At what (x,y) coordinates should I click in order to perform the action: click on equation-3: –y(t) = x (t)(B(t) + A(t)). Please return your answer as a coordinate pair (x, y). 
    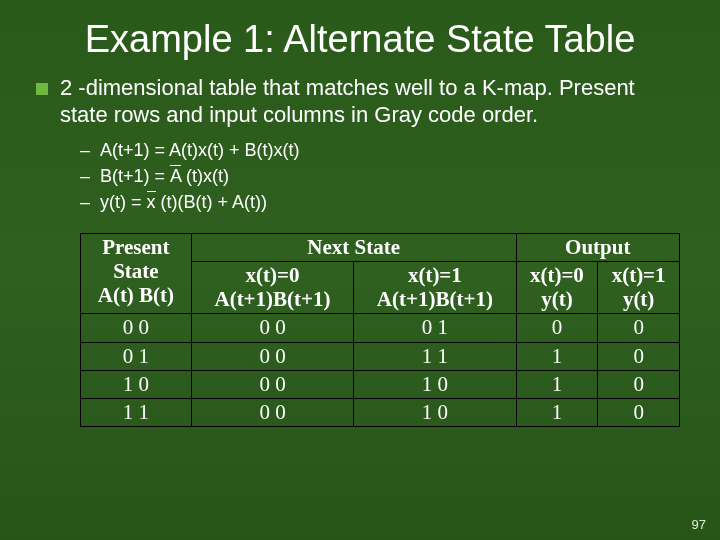
    Looking at the image, I should click on (382, 202).